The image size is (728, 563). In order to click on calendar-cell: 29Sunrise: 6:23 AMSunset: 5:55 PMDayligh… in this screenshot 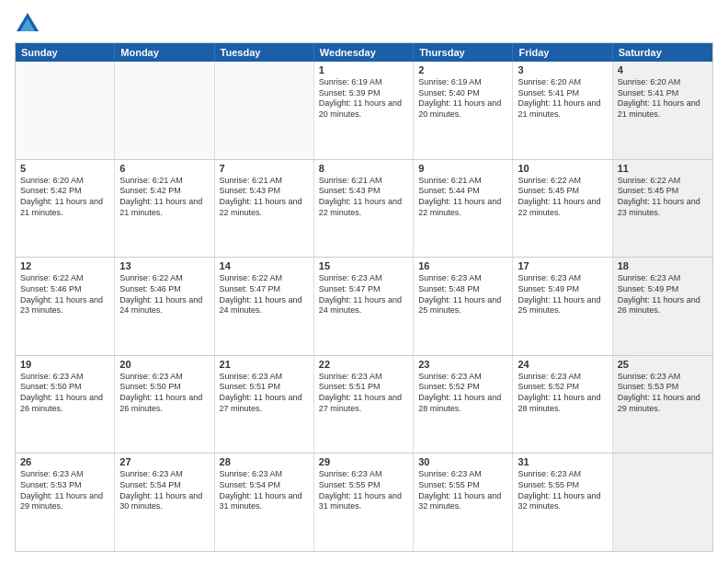, I will do `click(364, 502)`.